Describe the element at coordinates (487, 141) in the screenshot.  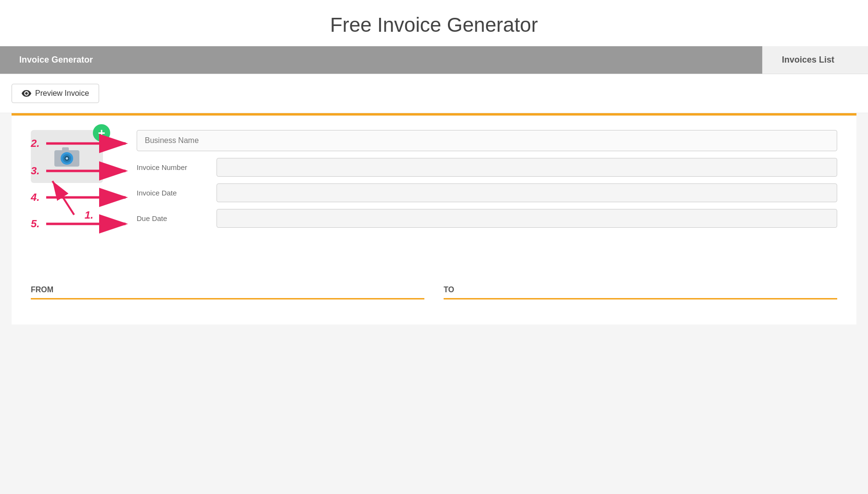
I see `business-name-input` at that location.